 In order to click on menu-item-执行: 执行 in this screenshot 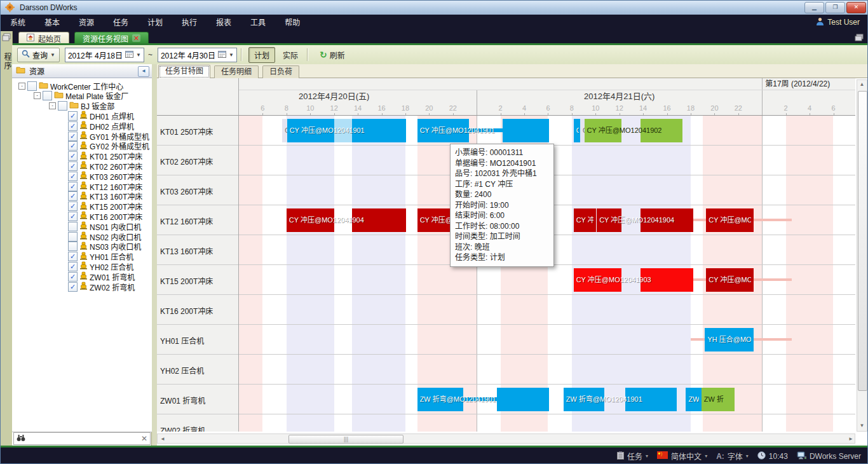, I will do `click(189, 23)`.